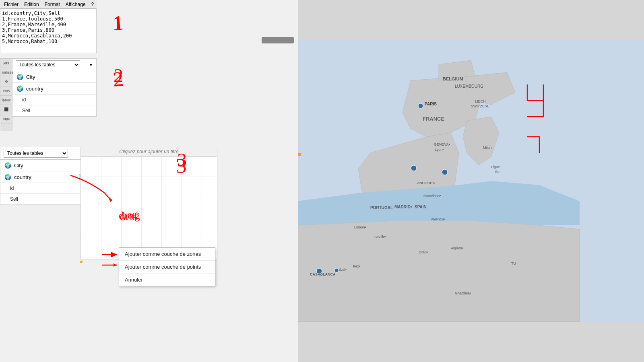 The image size is (644, 362). Describe the element at coordinates (48, 65) in the screenshot. I see `tables-upper-select: Toutes les tables` at that location.